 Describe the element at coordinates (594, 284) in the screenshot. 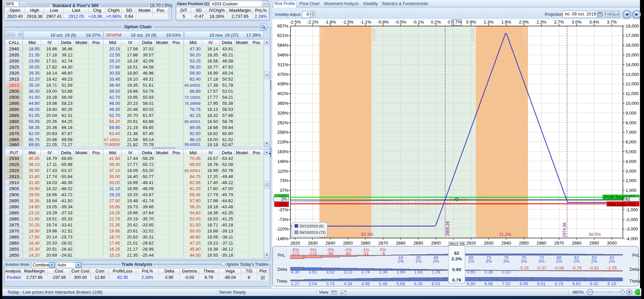

I see `svg-text: 6.42` at that location.